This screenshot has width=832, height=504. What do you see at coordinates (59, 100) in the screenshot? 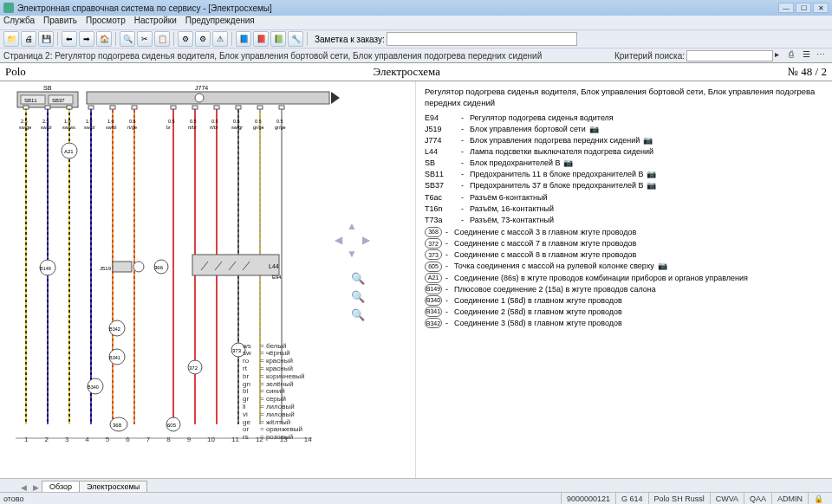
I see `svg-text: SB37` at bounding box center [59, 100].